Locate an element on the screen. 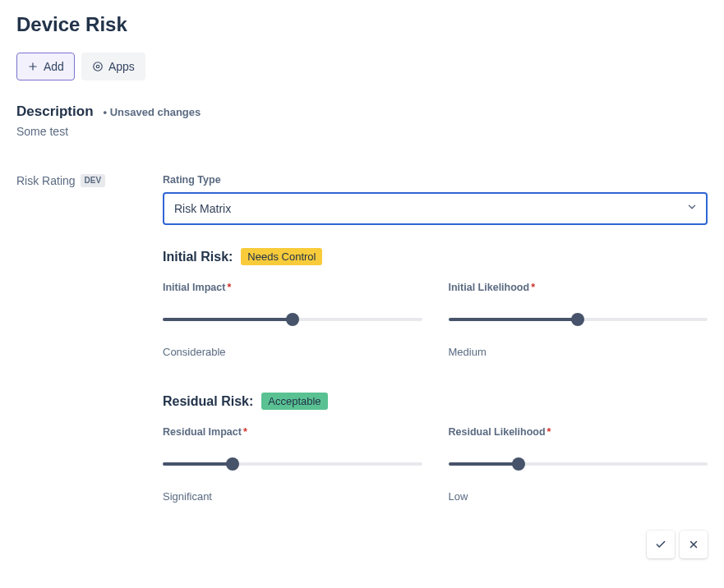  risk-rating-section-label: Risk Rating DEV is located at coordinates (79, 181).